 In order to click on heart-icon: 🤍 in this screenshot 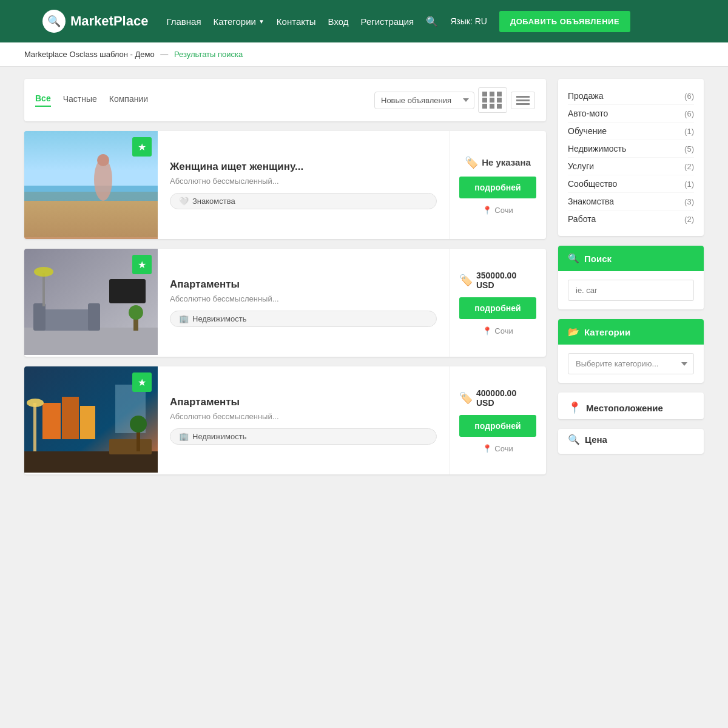, I will do `click(184, 201)`.